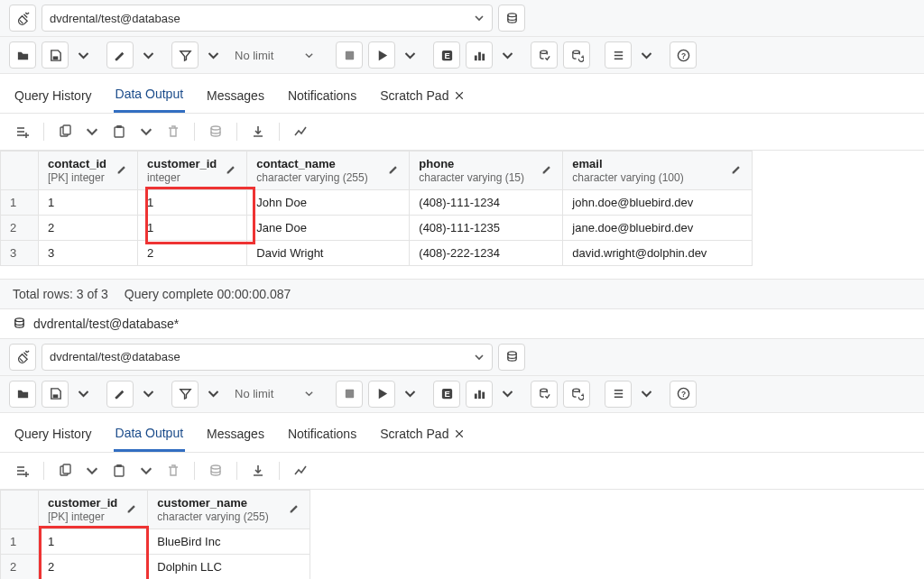  I want to click on table-row: 1 1 1 John Doe (408)-111-1234 john.doe@b…, so click(377, 202).